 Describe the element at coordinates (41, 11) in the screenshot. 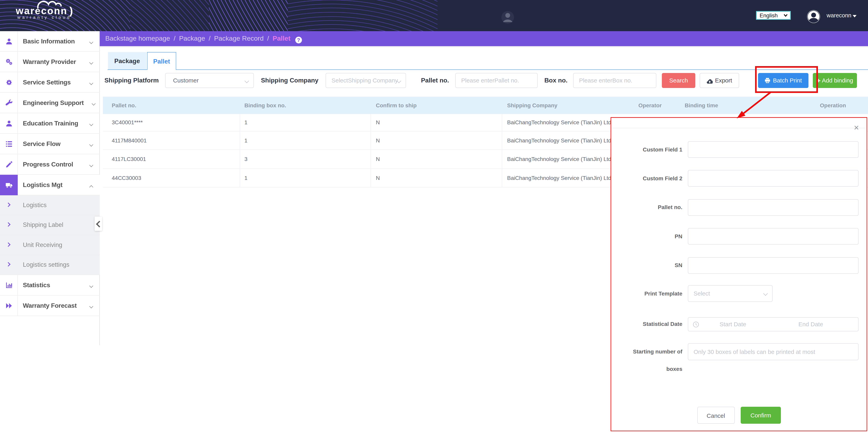

I see `svg-text: wareconn` at that location.